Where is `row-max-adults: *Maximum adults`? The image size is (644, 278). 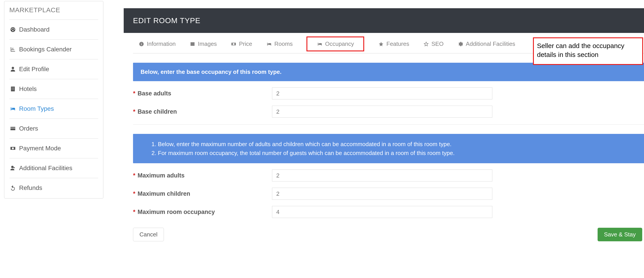
row-max-adults: *Maximum adults is located at coordinates (388, 172).